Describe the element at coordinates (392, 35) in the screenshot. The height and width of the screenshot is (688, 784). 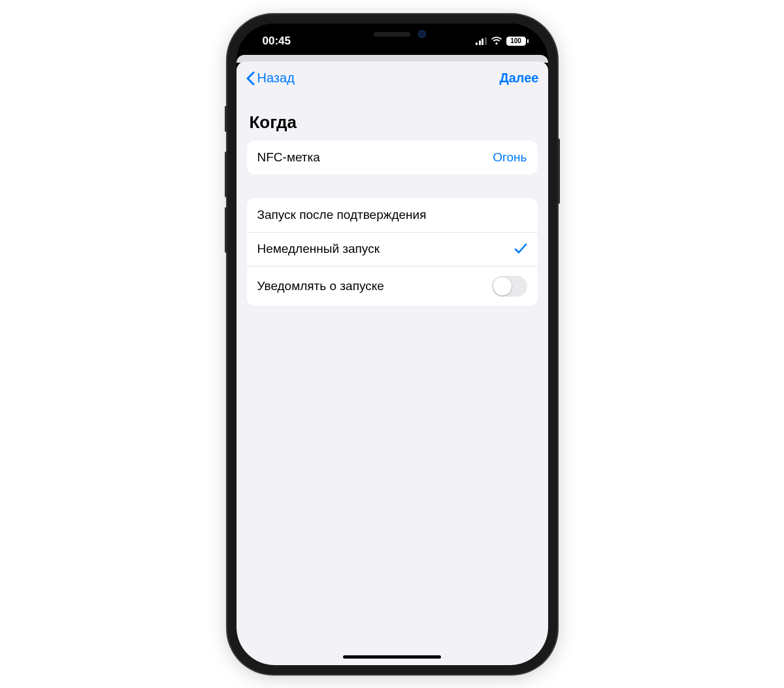
I see `device-notch` at that location.